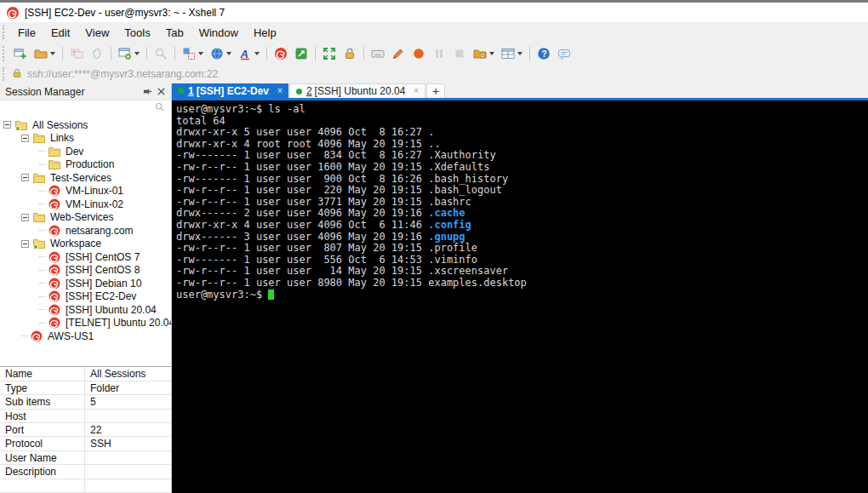 This screenshot has width=868, height=493. I want to click on menu-file: File, so click(27, 32).